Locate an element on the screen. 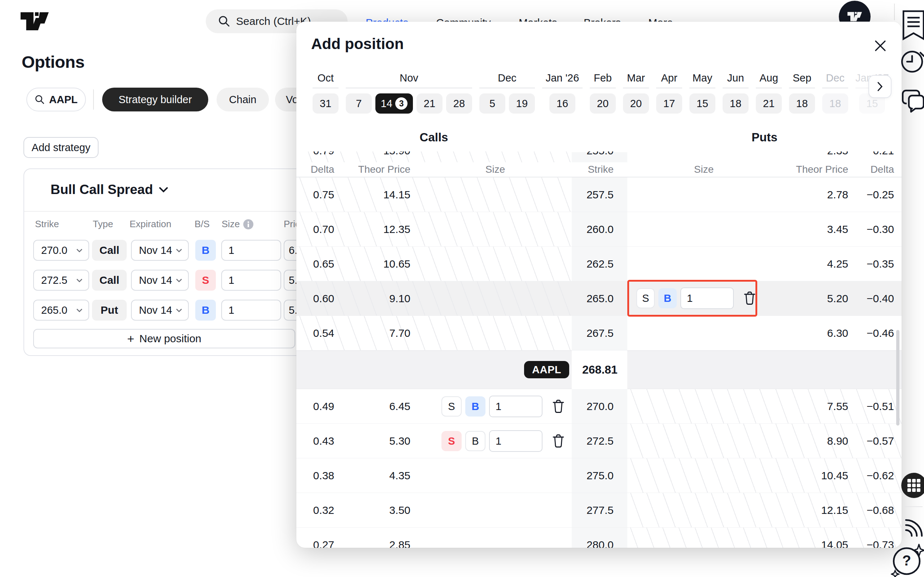  page-title: Options is located at coordinates (53, 62).